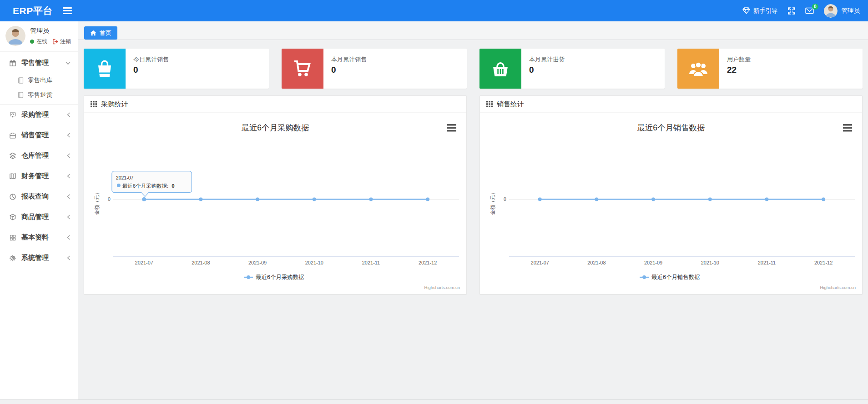 Image resolution: width=868 pixels, height=404 pixels. Describe the element at coordinates (35, 196) in the screenshot. I see `sidebar-item-label: 报表查询` at that location.